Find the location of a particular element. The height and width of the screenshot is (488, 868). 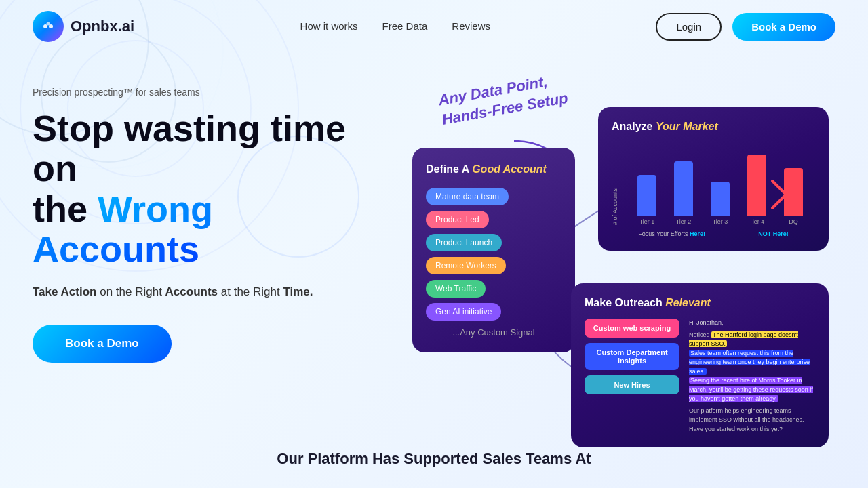

tag-product-launch: Product Launch is located at coordinates (464, 243).